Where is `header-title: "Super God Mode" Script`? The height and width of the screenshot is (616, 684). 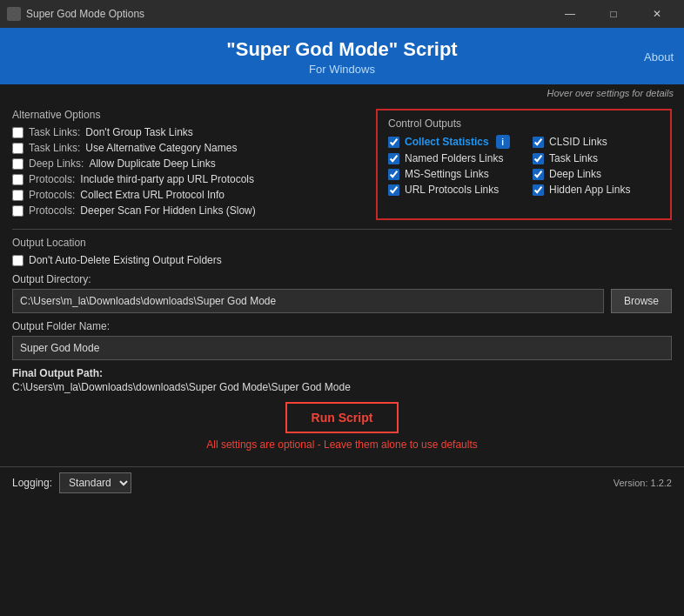 header-title: "Super God Mode" Script is located at coordinates (342, 50).